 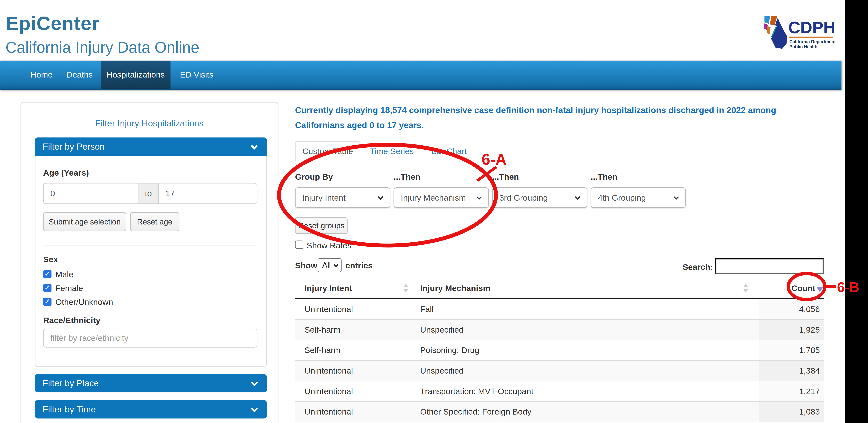 What do you see at coordinates (449, 151) in the screenshot?
I see `tab-bar-chart: Bar Chart` at bounding box center [449, 151].